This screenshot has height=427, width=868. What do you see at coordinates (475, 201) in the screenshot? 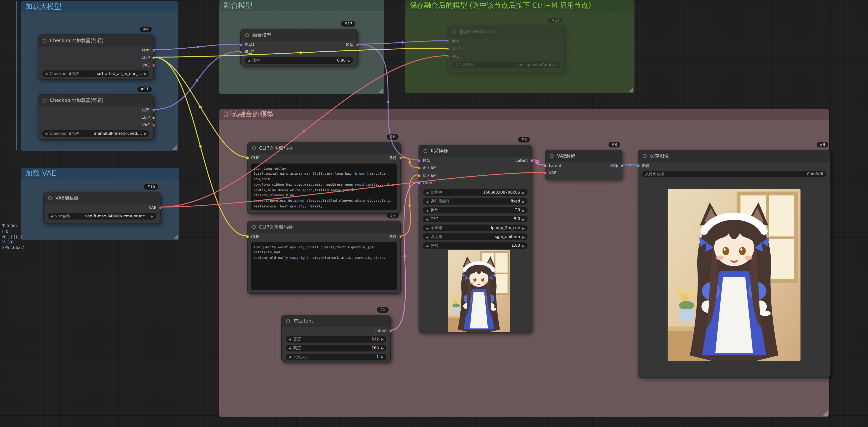
I see `widget-control-after-generate: ◀ 运行后操作 fixed ▶` at bounding box center [475, 201].